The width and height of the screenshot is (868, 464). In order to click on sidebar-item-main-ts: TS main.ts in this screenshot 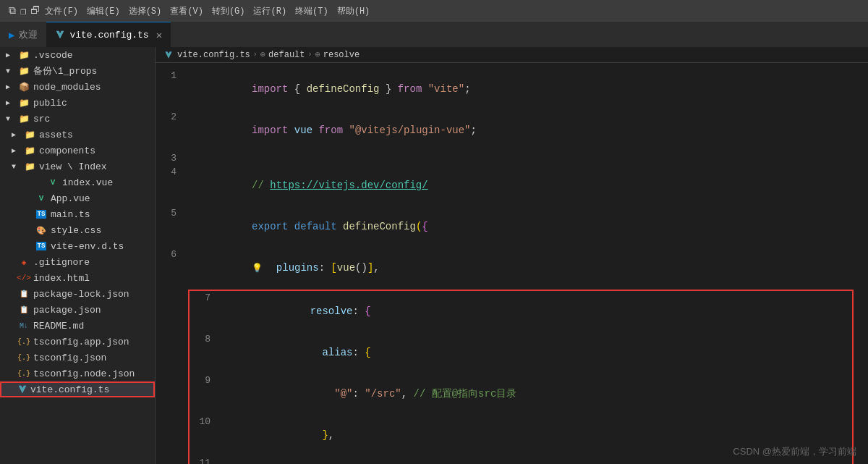, I will do `click(77, 214)`.